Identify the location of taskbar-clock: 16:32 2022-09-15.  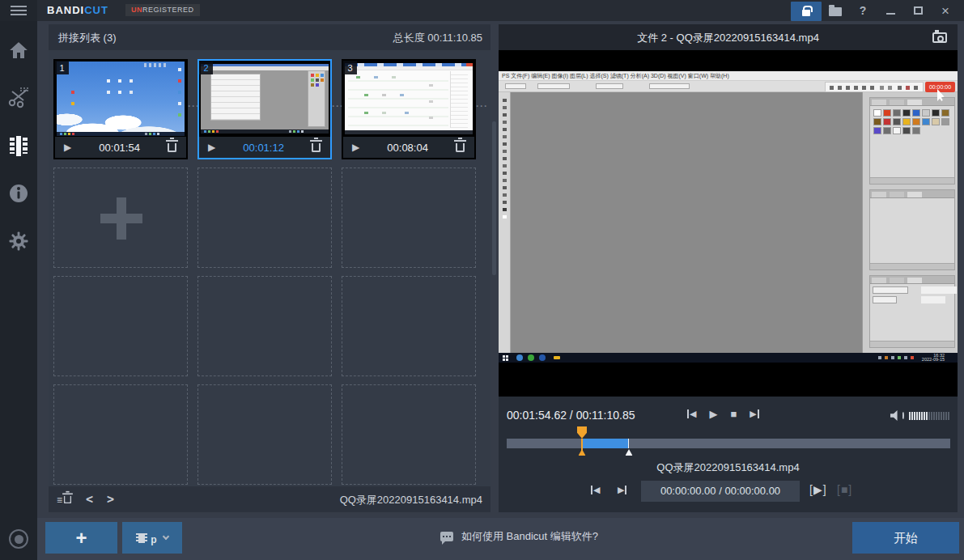
(933, 358).